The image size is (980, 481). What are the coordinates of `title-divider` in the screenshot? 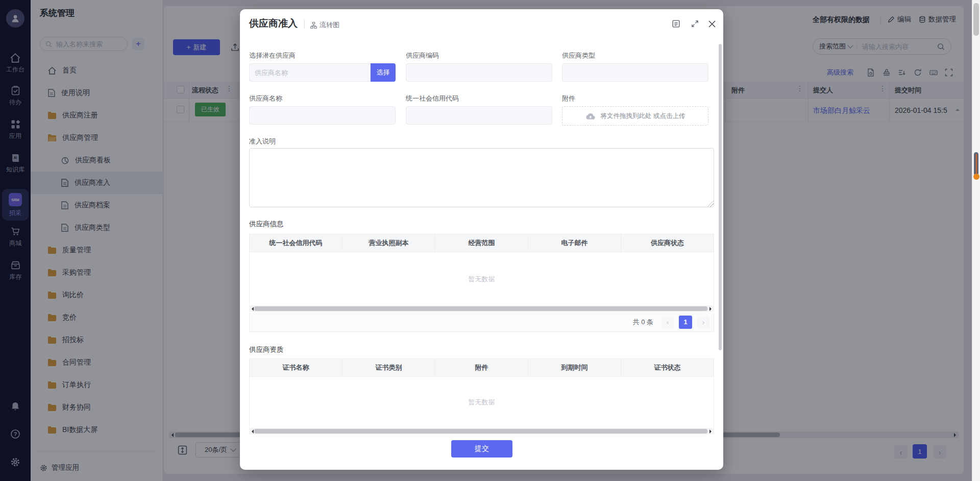 It's located at (304, 24).